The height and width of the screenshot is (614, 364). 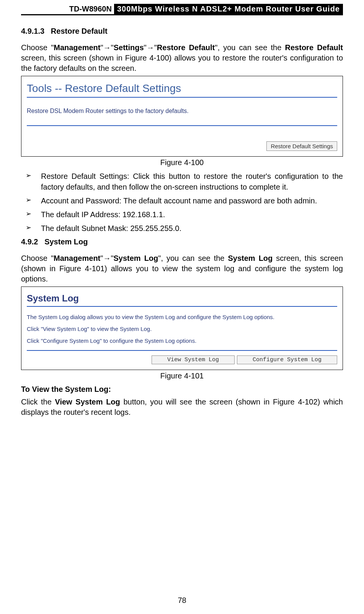 What do you see at coordinates (229, 9) in the screenshot?
I see `header-title: 300Mbps Wireless N ADSL2+ Modem Router U…` at bounding box center [229, 9].